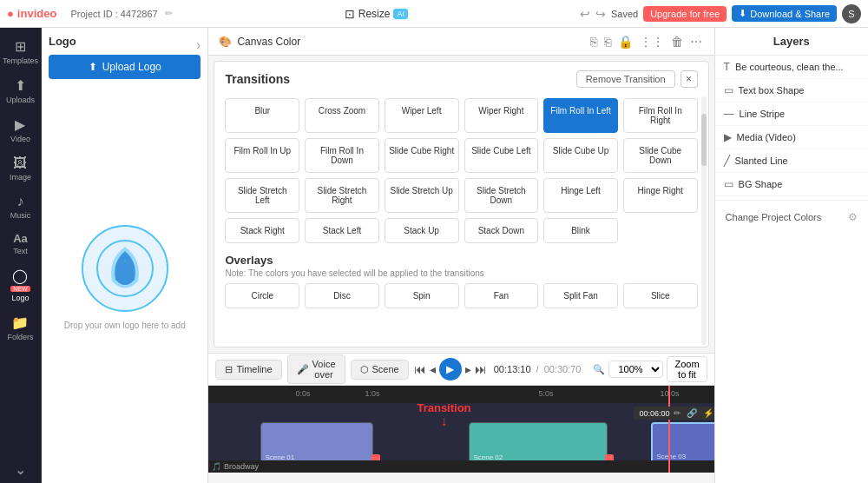 The image size is (868, 483). I want to click on transition-item-2: Wiper Left, so click(422, 116).